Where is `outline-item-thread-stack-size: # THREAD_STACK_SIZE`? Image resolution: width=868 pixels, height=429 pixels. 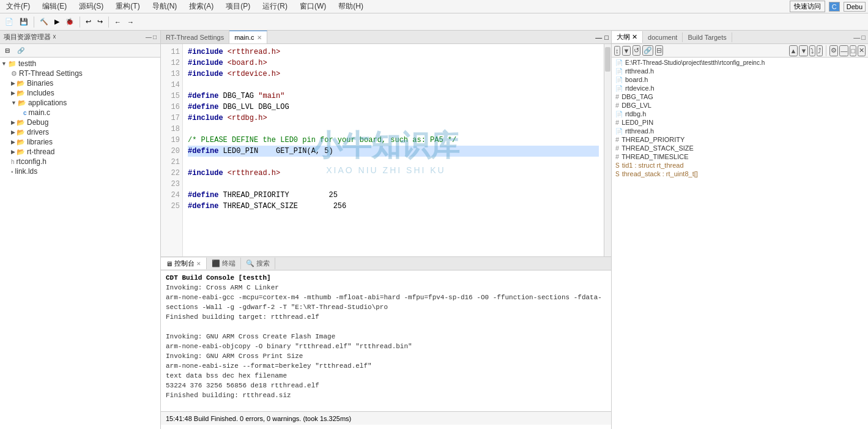 outline-item-thread-stack-size: # THREAD_STACK_SIZE is located at coordinates (740, 148).